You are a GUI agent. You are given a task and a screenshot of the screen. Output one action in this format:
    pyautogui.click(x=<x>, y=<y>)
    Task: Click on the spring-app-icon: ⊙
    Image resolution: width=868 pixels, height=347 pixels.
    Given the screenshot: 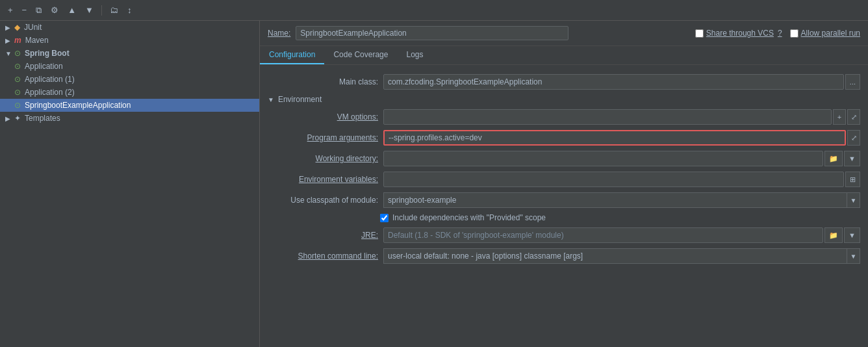 What is the action you would take?
    pyautogui.click(x=18, y=66)
    